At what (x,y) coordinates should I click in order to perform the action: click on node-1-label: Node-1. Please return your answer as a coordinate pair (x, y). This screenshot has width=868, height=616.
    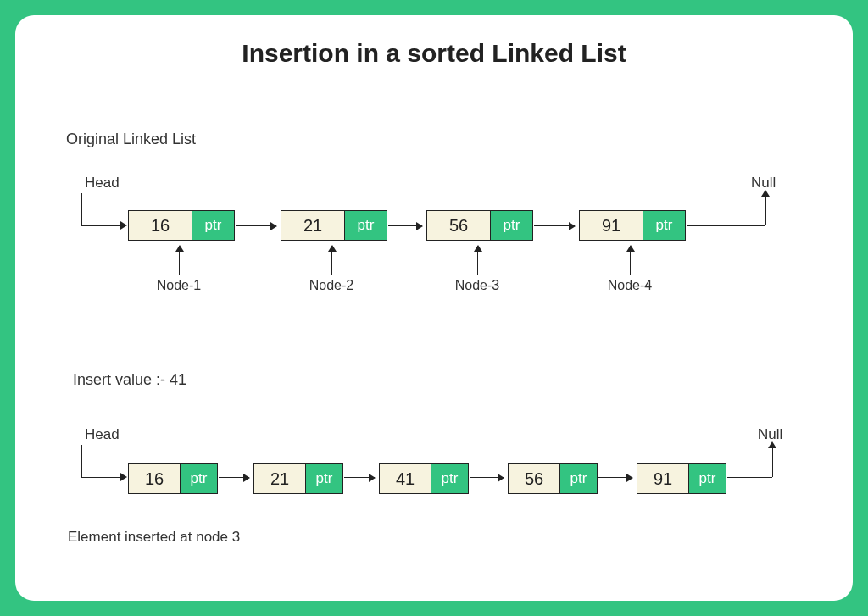
    Looking at the image, I should click on (179, 286).